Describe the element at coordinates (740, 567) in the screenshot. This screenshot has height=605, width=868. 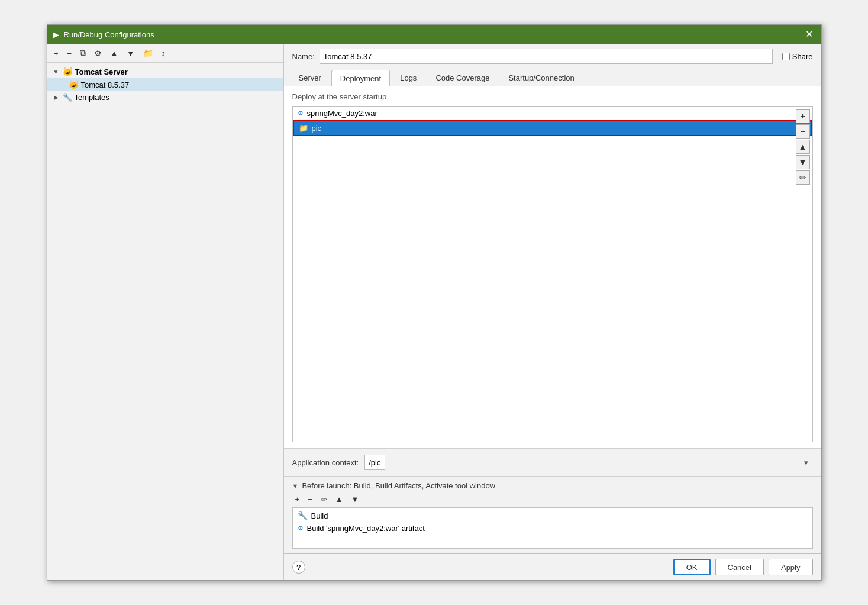
I see `cancel-button: Cancel` at that location.